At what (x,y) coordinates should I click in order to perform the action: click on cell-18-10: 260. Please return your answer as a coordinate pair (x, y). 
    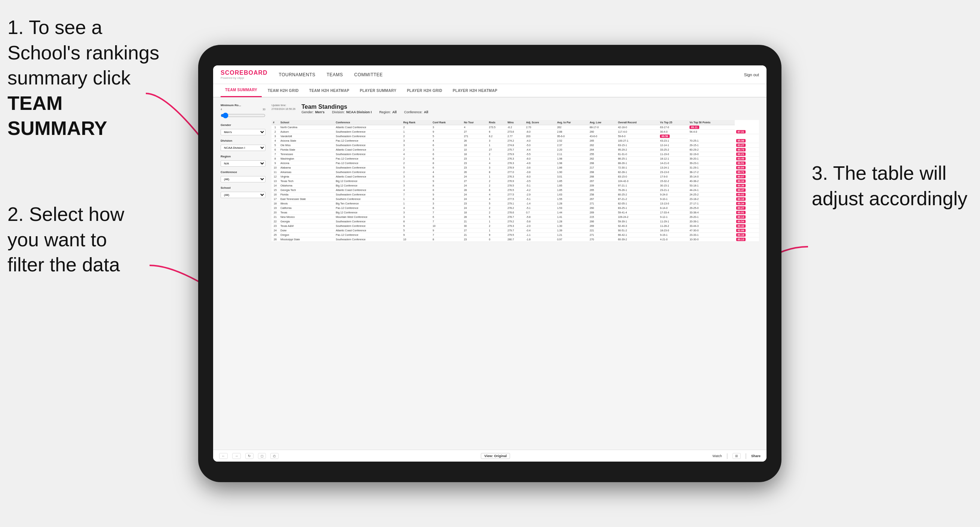
    Looking at the image, I should click on (603, 208).